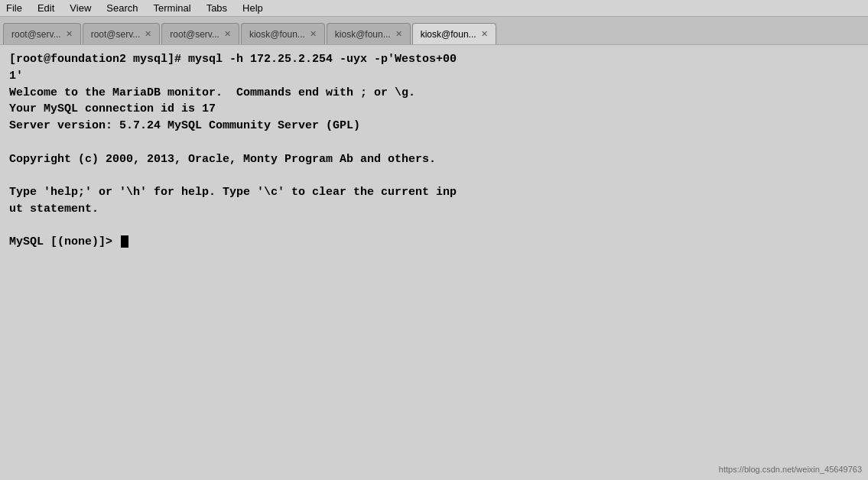  I want to click on tab-5-label: kiosk@foun..., so click(362, 34).